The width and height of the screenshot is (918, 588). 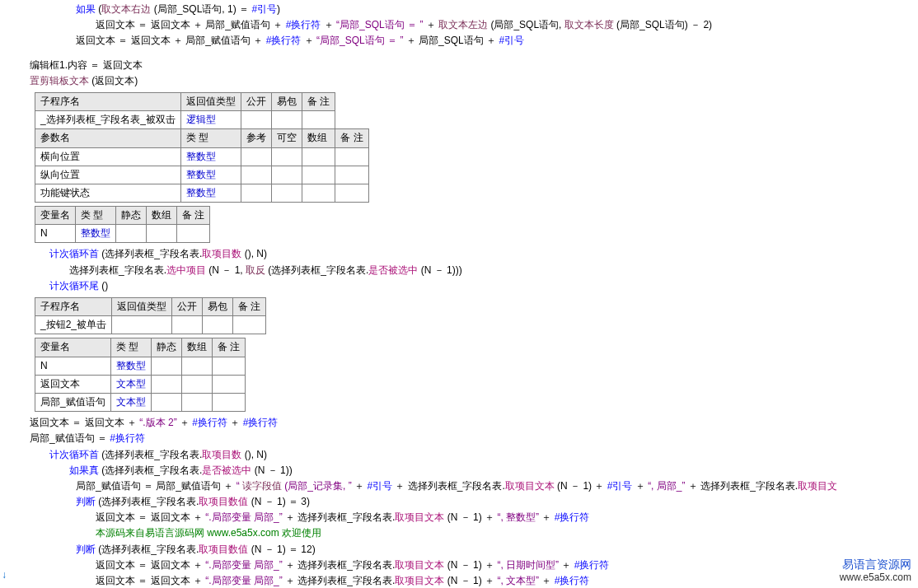 What do you see at coordinates (494, 270) in the screenshot?
I see `code-line: 选择列表框_字段名表.选中项目 (N － 1, 取反 (选择列表框_字段名表.是…` at bounding box center [494, 270].